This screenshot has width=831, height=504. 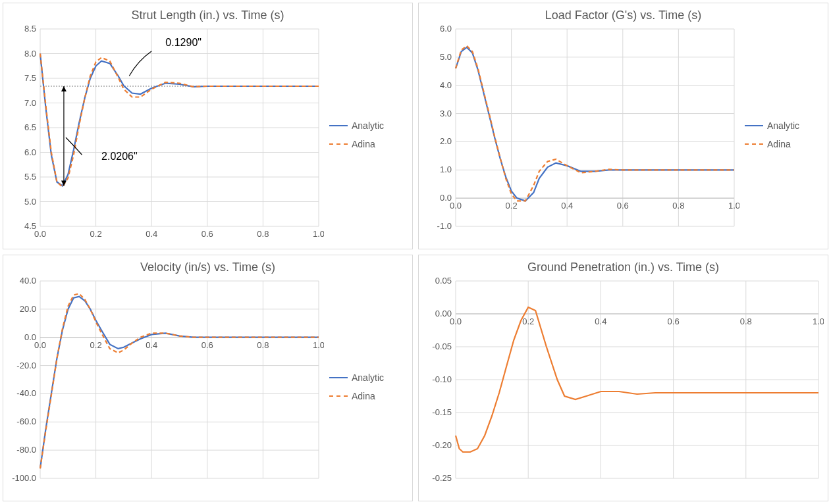 I want to click on svg-text: 7.0, so click(x=30, y=103).